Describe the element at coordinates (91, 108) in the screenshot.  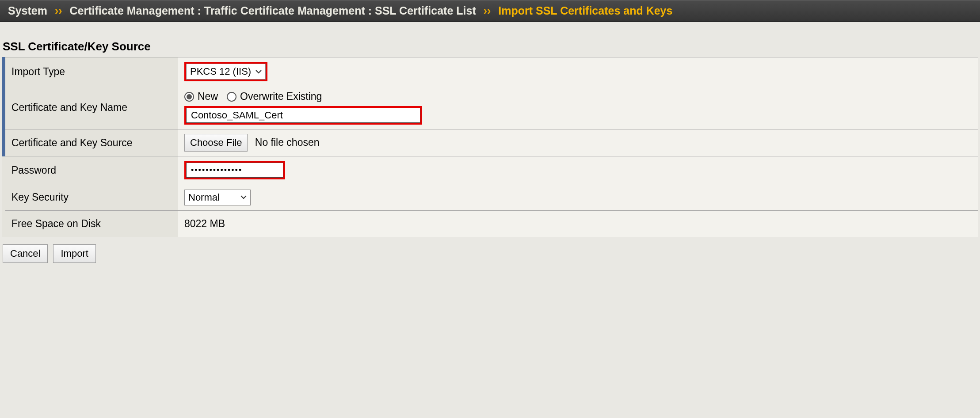
I see `label-cert-key-name: Certificate and Key Name` at that location.